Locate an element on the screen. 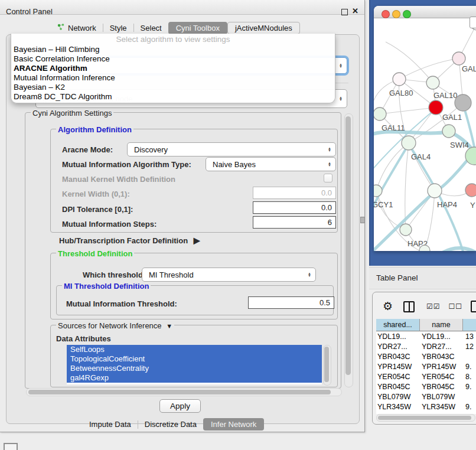 This screenshot has height=450, width=476. tab-network: Network is located at coordinates (77, 28).